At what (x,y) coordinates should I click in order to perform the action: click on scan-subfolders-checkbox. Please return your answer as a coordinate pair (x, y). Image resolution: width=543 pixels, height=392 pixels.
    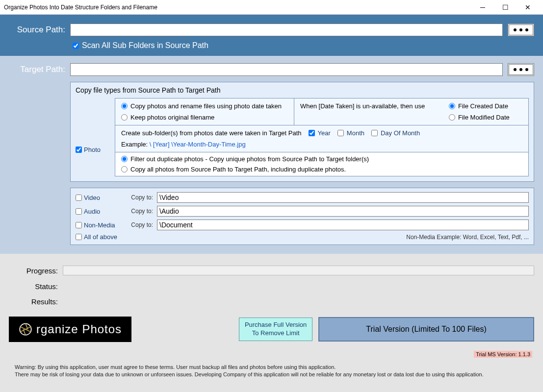
    Looking at the image, I should click on (76, 46).